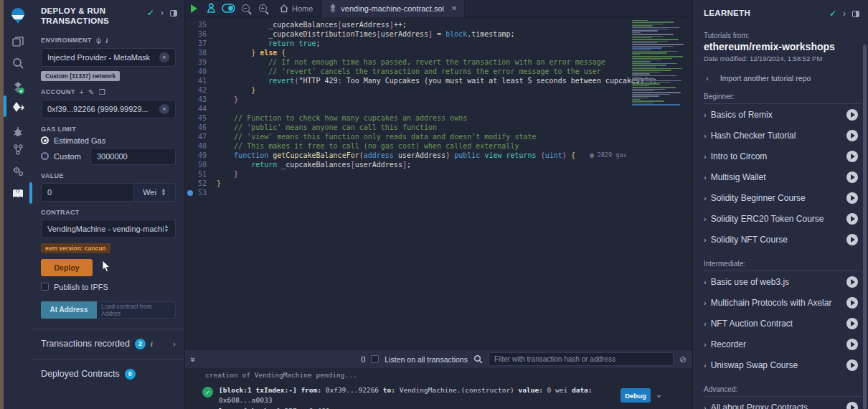 This screenshot has width=868, height=409. What do you see at coordinates (865, 227) in the screenshot?
I see `learneth-scrollbar` at bounding box center [865, 227].